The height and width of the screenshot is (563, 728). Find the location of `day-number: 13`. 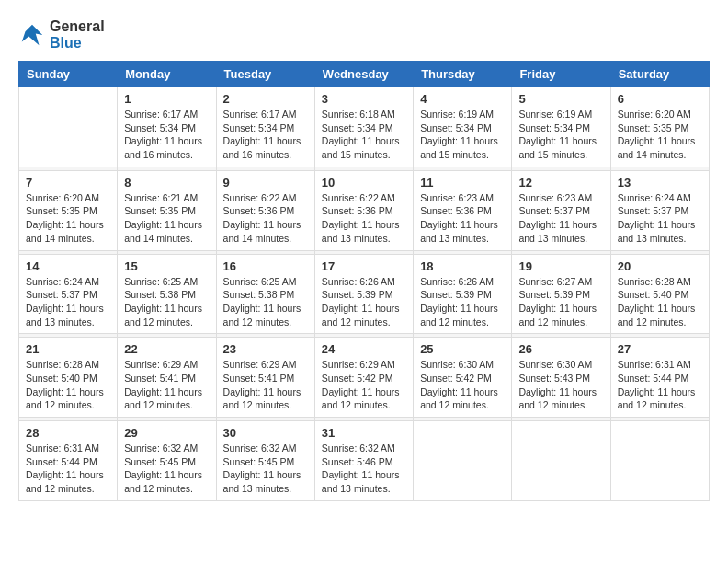

day-number: 13 is located at coordinates (660, 182).